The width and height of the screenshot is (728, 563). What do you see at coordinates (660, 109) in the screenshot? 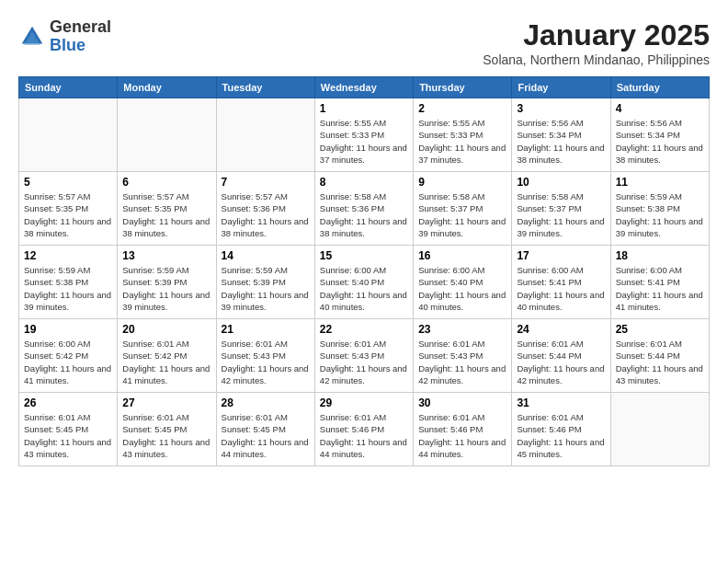
I see `day-number: 4` at bounding box center [660, 109].